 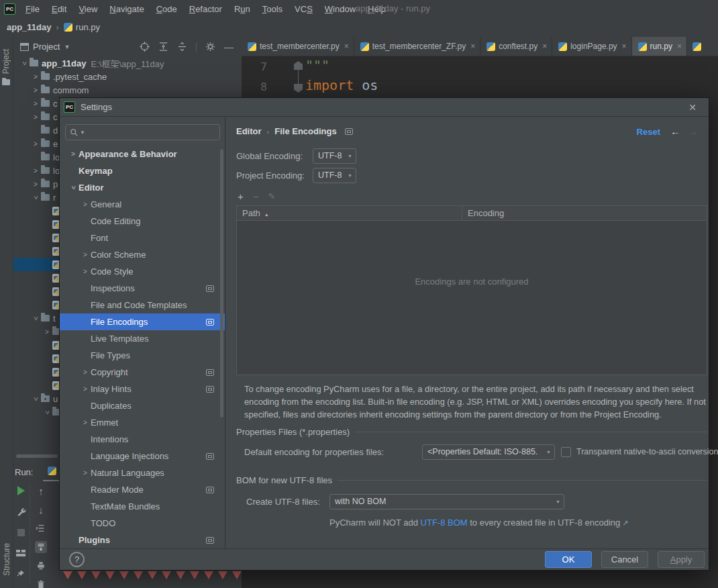 I want to click on ok-button: OK, so click(x=568, y=560).